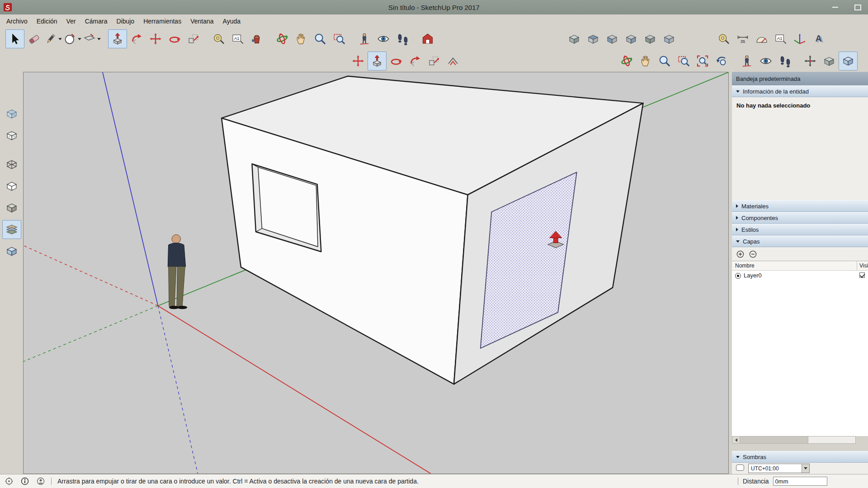 The image size is (868, 488). Describe the element at coordinates (612, 39) in the screenshot. I see `view-front-button` at that location.